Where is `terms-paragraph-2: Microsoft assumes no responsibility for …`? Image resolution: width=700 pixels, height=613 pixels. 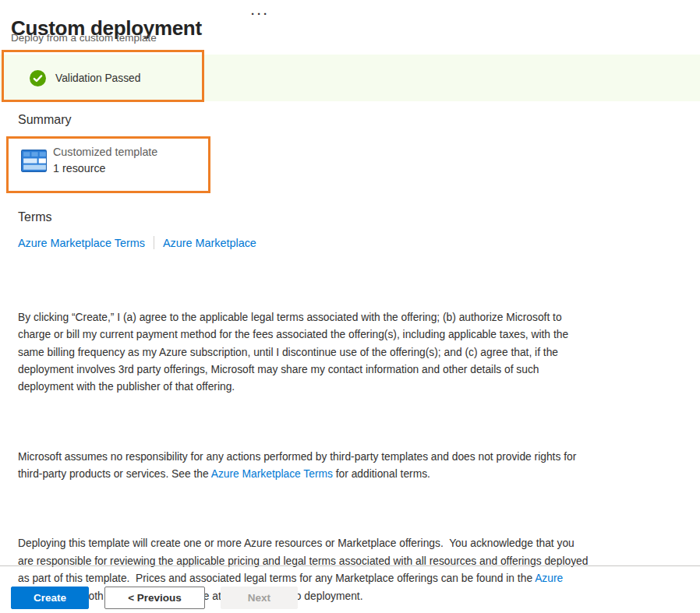 terms-paragraph-2: Microsoft assumes no responsibility for … is located at coordinates (302, 466).